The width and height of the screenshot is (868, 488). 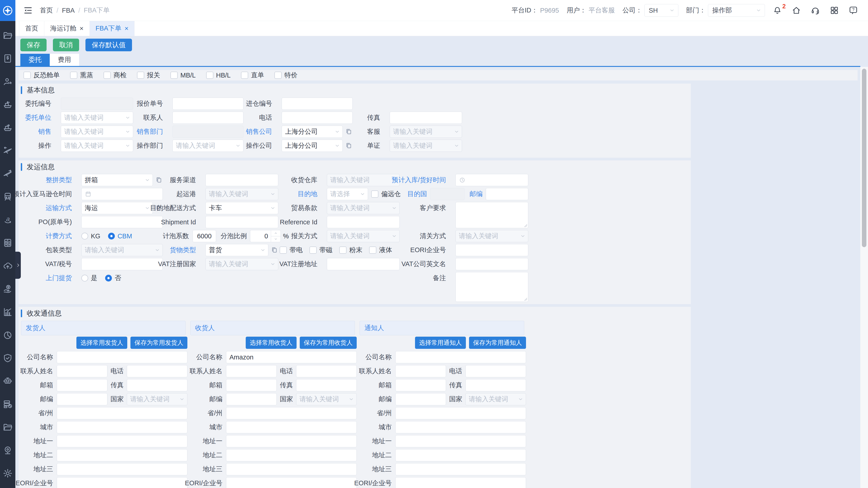 I want to click on select-common-shipper-button: 选择常用发货人, so click(x=102, y=343).